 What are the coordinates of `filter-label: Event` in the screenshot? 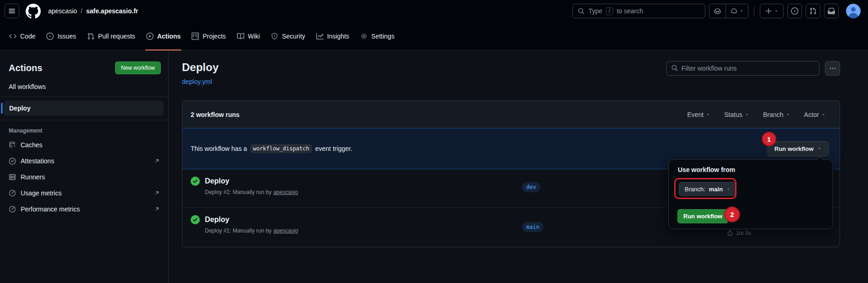 It's located at (695, 115).